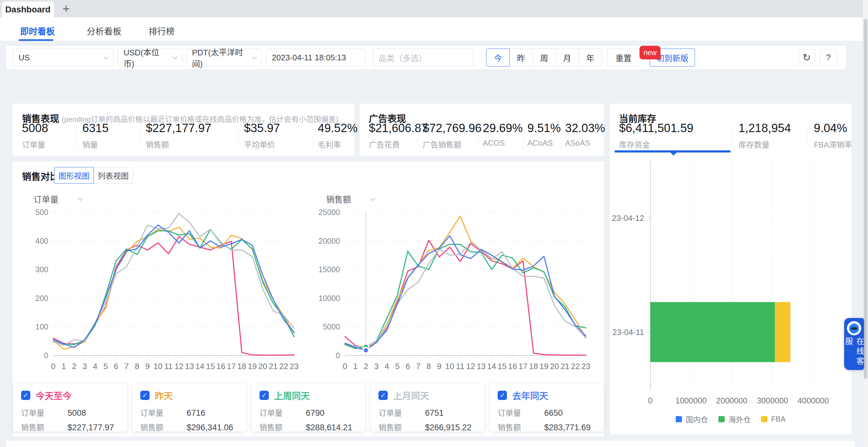 The width and height of the screenshot is (868, 447). What do you see at coordinates (408, 366) in the screenshot?
I see `svg-text: 6` at bounding box center [408, 366].